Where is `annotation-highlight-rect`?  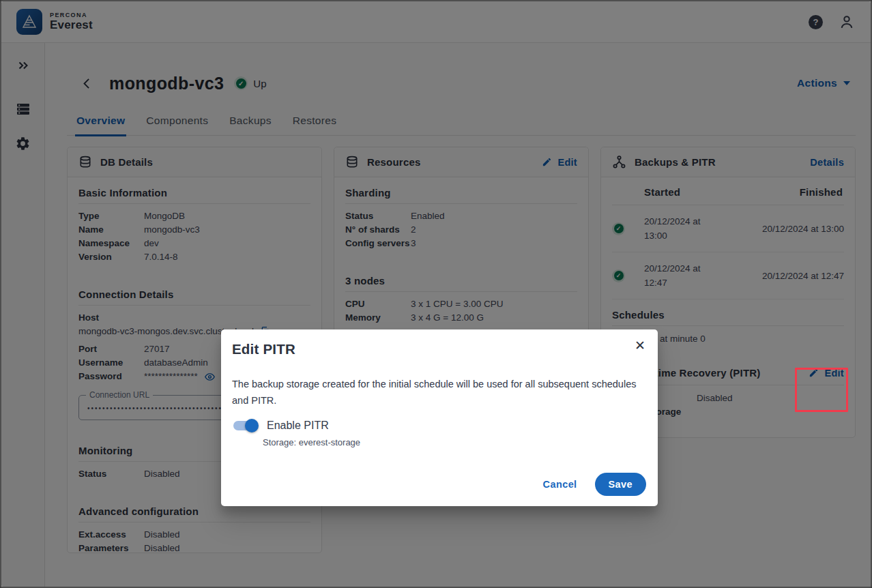
annotation-highlight-rect is located at coordinates (822, 390).